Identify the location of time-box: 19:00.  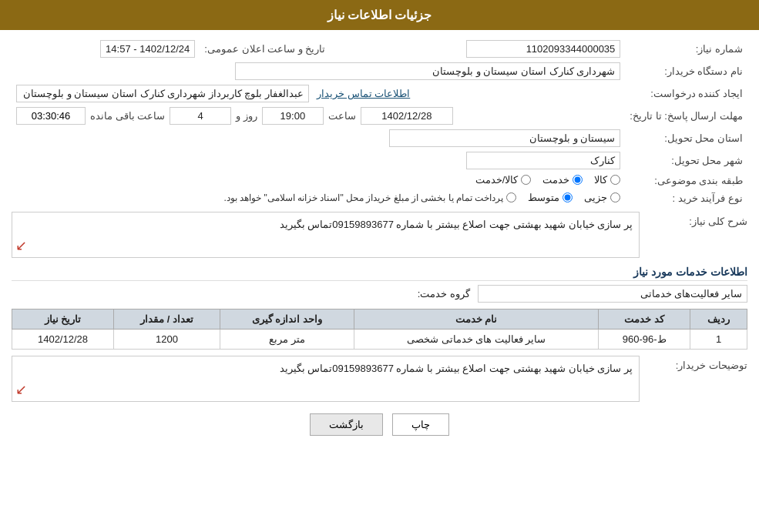
(293, 115).